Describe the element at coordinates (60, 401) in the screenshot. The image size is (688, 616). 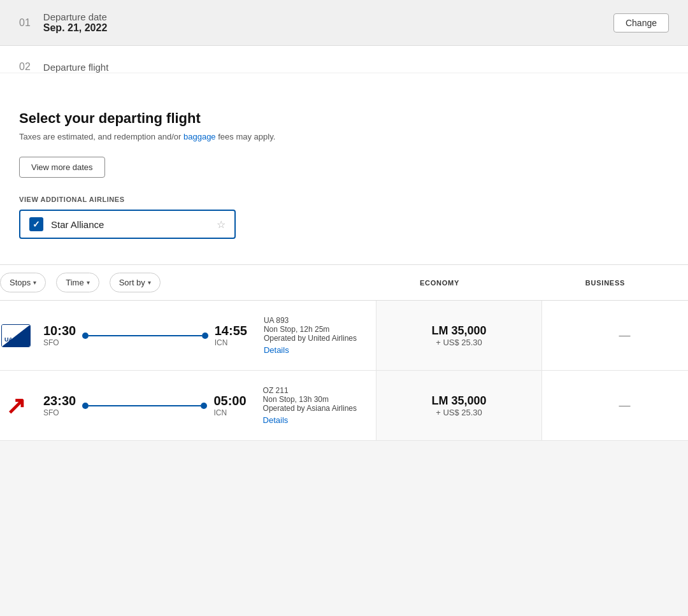
I see `depart-time: 23:30` at that location.